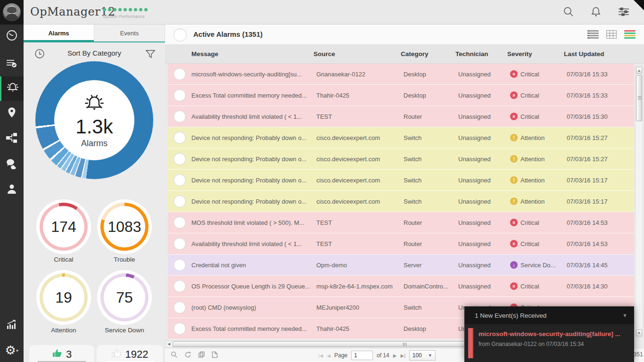  What do you see at coordinates (180, 35) in the screenshot?
I see `select-all-checkbox` at bounding box center [180, 35].